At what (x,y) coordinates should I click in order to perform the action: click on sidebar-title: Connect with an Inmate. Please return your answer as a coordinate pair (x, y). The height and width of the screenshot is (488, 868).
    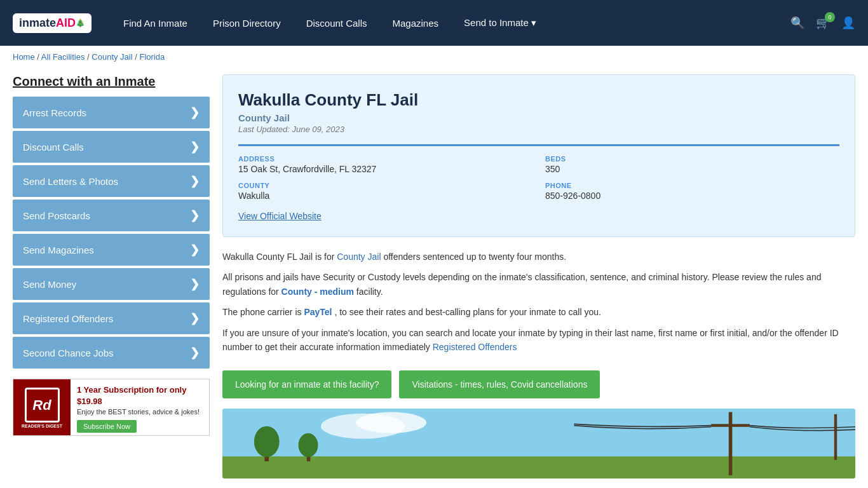
    Looking at the image, I should click on (111, 81).